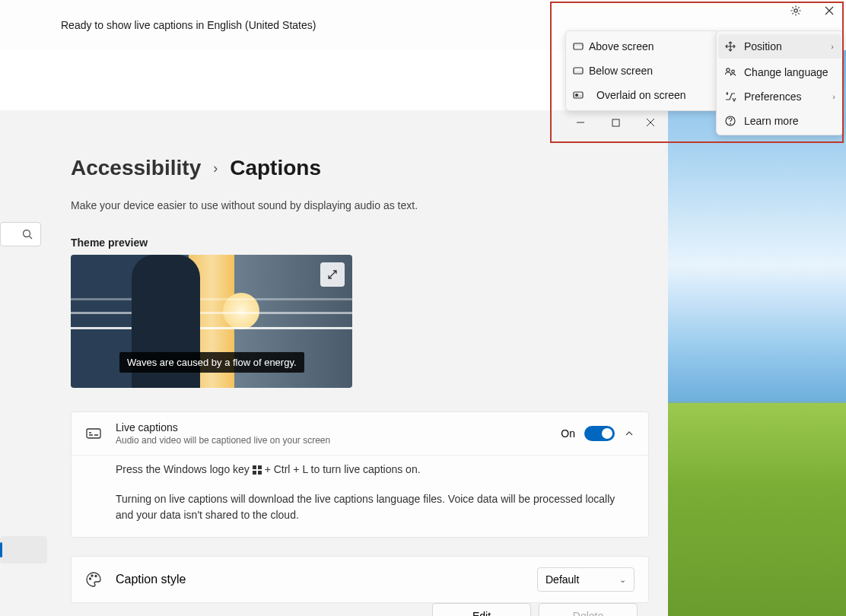  What do you see at coordinates (641, 95) in the screenshot?
I see `submenu-item-label: Overlaid on screen` at bounding box center [641, 95].